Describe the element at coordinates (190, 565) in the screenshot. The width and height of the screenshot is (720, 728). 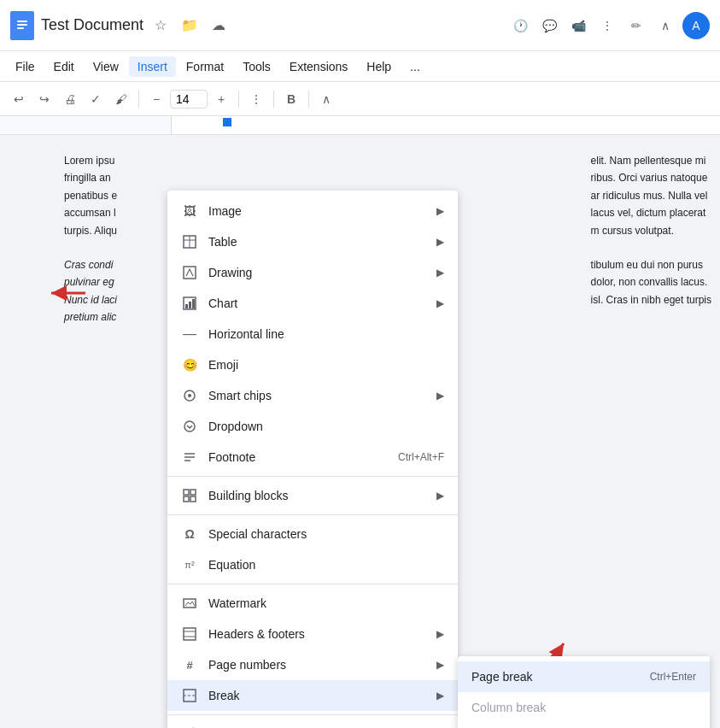
I see `equation-icon: π²` at that location.